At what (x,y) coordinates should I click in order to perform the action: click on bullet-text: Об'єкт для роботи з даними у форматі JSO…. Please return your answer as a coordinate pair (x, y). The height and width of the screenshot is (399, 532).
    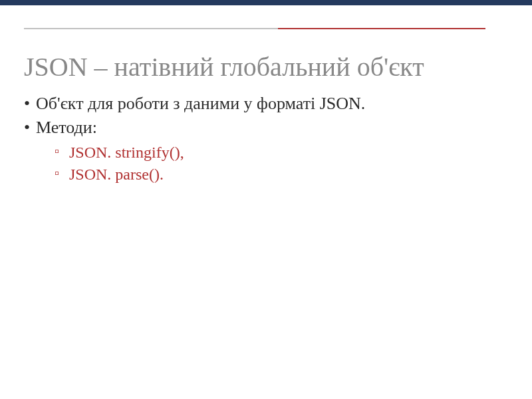
    Looking at the image, I should click on (201, 104).